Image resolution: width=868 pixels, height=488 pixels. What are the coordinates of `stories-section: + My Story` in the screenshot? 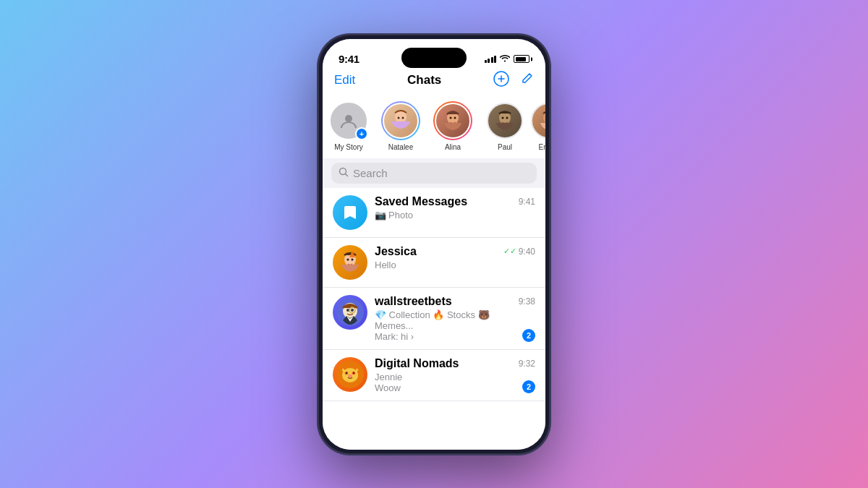 It's located at (434, 127).